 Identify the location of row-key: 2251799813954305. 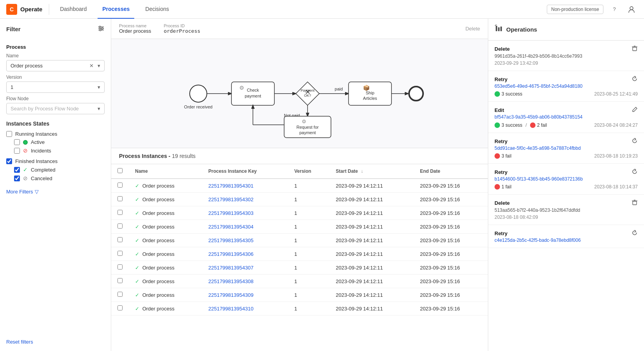
(245, 240).